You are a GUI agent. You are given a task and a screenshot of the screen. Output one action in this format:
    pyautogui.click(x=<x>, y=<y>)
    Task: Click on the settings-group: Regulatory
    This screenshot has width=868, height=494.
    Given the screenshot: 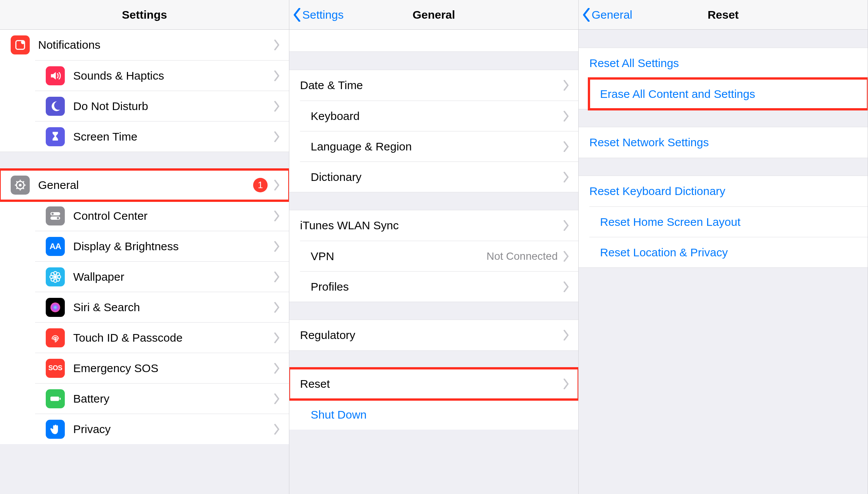 What is the action you would take?
    pyautogui.click(x=434, y=335)
    